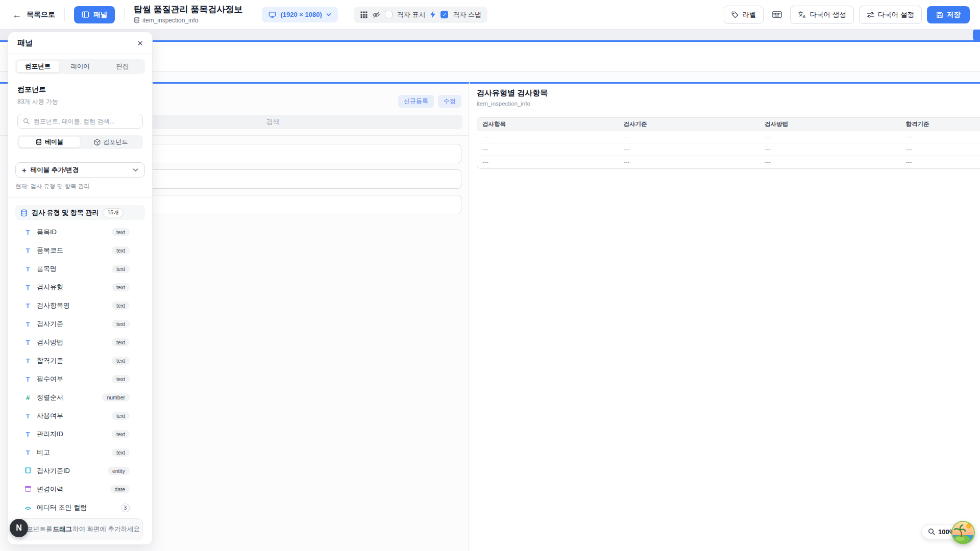 This screenshot has width=980, height=551. I want to click on close-icon: ×, so click(140, 43).